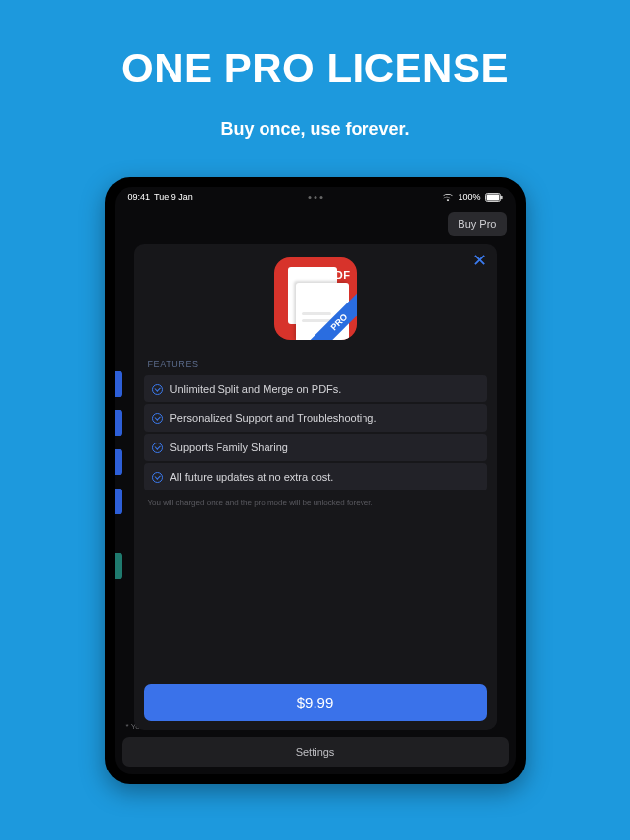 The width and height of the screenshot is (630, 840). Describe the element at coordinates (468, 197) in the screenshot. I see `status-battery-pct: 100%` at that location.